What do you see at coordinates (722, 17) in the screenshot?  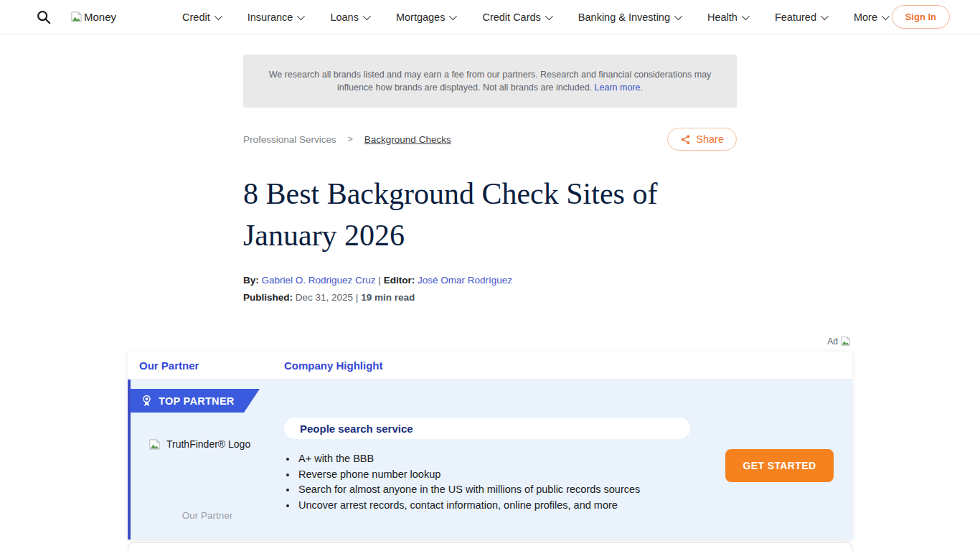 I see `nav-label: Health` at bounding box center [722, 17].